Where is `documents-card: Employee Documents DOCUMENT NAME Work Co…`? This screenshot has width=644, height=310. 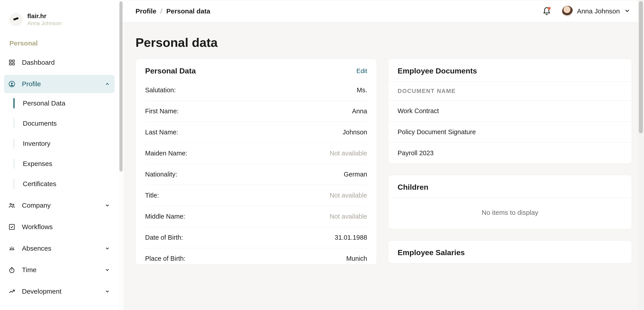 documents-card: Employee Documents DOCUMENT NAME Work Co… is located at coordinates (510, 111).